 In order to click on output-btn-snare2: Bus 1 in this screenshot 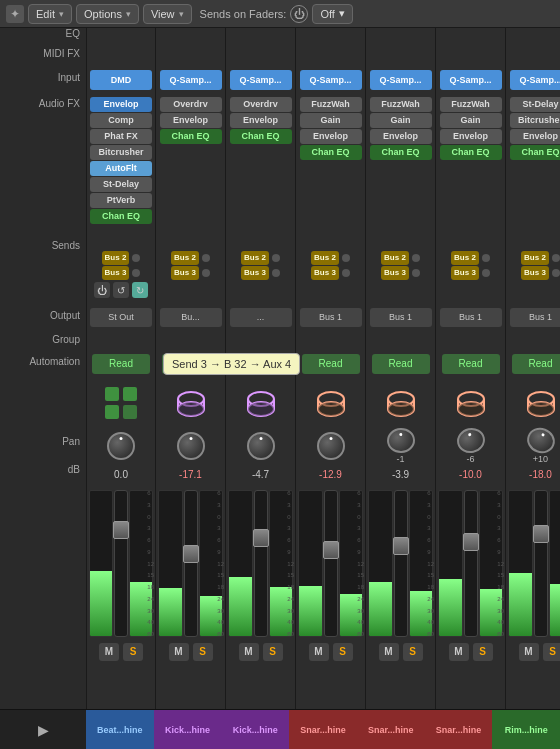, I will do `click(471, 318)`.